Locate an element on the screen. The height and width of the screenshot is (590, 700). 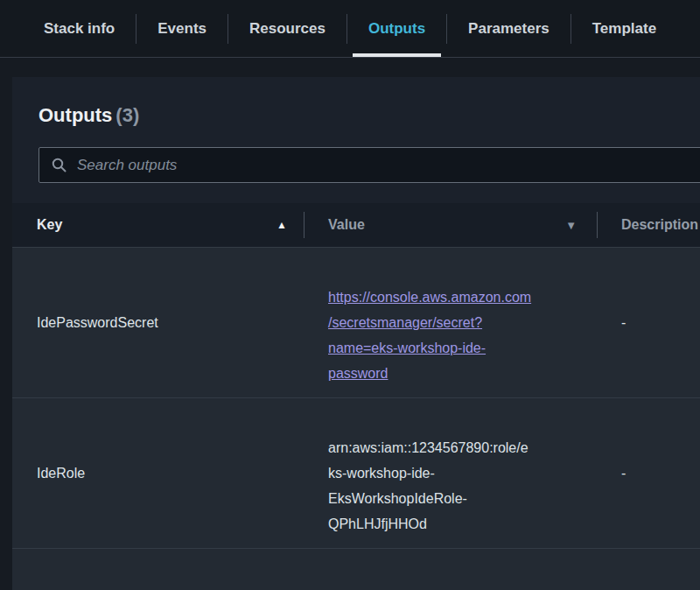
column-header-key: Key ▲ is located at coordinates (158, 225).